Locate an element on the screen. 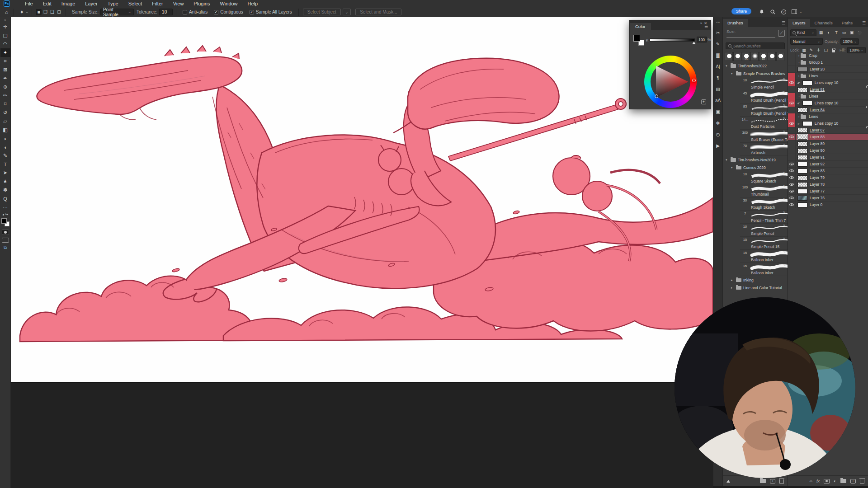  libraries-panel-icon: ▣ is located at coordinates (718, 112).